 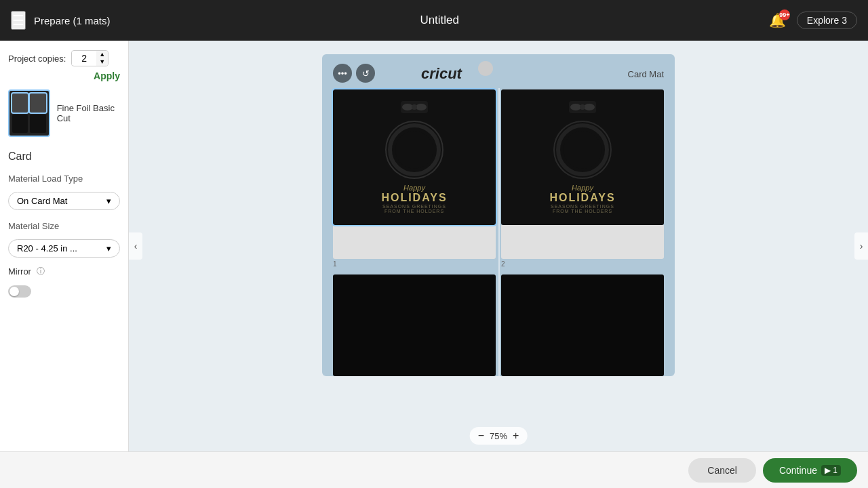 What do you see at coordinates (64, 226) in the screenshot?
I see `material-size-label: Material Size` at bounding box center [64, 226].